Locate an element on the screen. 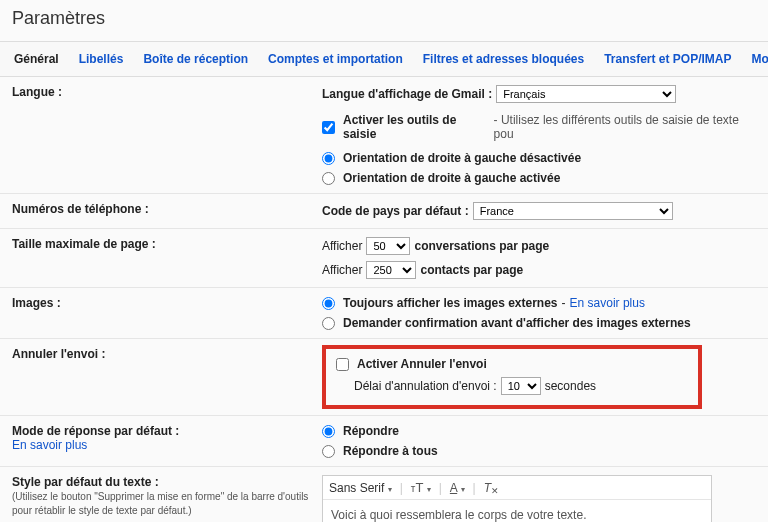 The image size is (768, 522). undo-delay-select: 10 is located at coordinates (521, 386).